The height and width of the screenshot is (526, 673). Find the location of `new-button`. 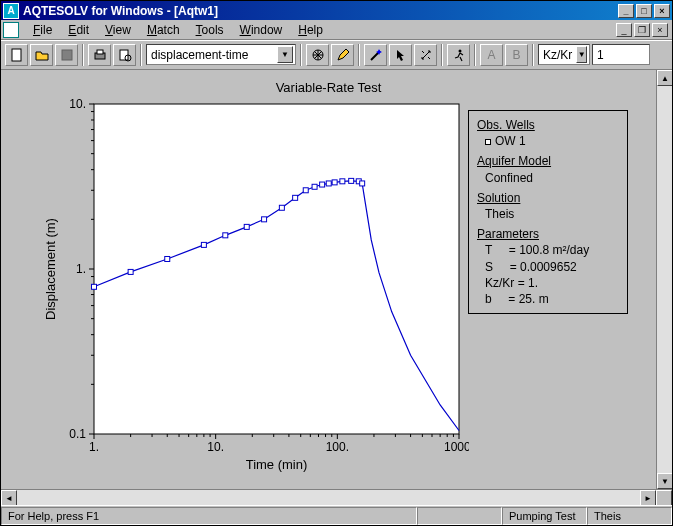

new-button is located at coordinates (16, 55).